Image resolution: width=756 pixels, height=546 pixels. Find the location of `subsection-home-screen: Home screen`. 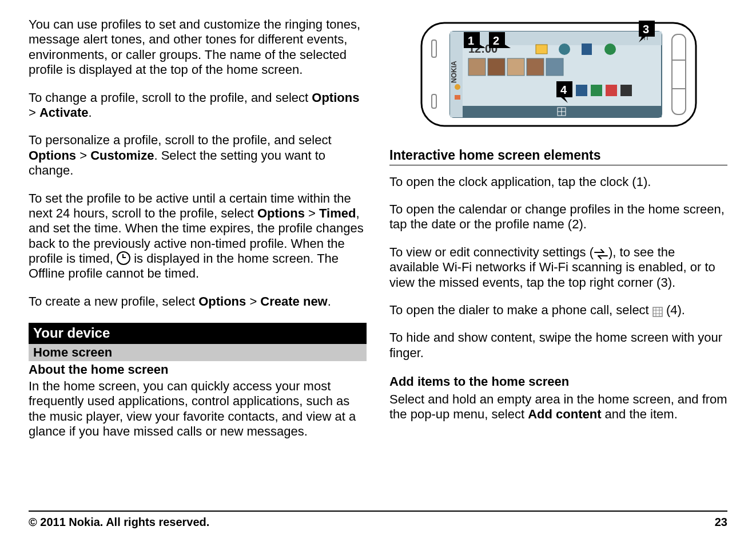

subsection-home-screen: Home screen is located at coordinates (198, 353).